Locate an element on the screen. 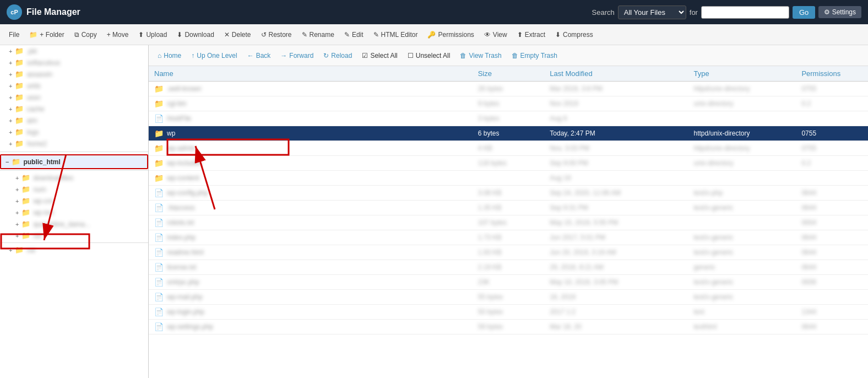 The width and height of the screenshot is (868, 378). delete-button: ✕Delete is located at coordinates (238, 35).